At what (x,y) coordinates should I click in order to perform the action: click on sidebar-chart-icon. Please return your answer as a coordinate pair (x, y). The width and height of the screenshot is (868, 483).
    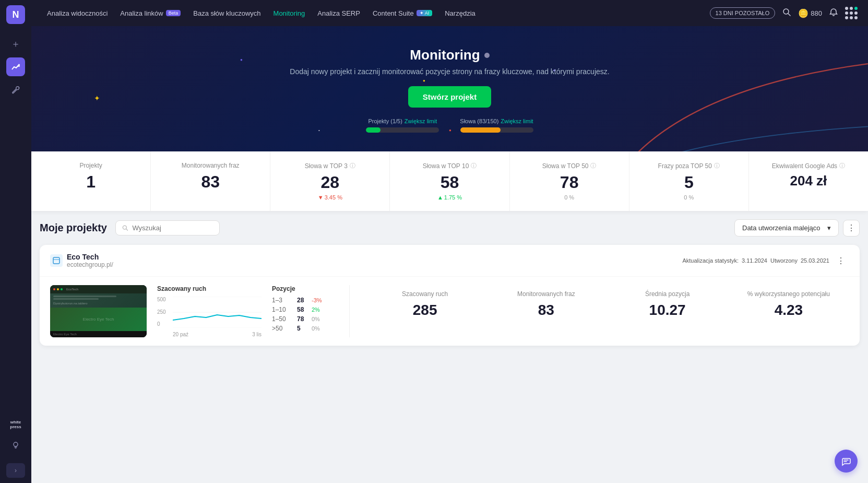
    Looking at the image, I should click on (16, 67).